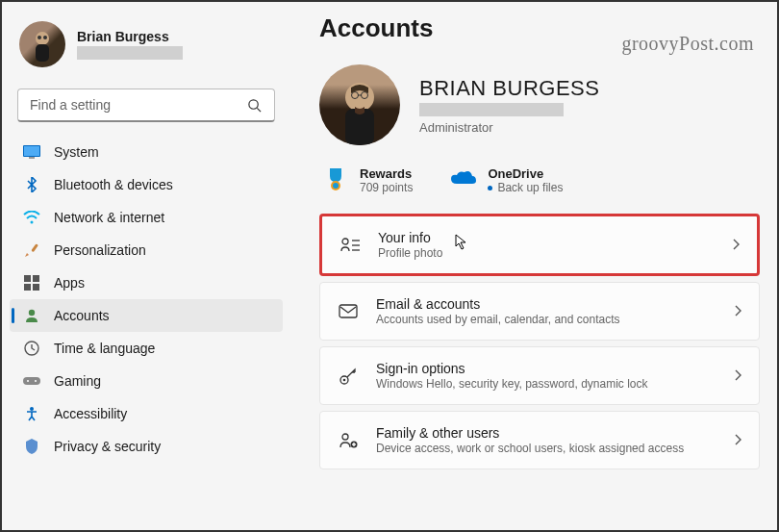 The height and width of the screenshot is (532, 779). Describe the element at coordinates (507, 181) in the screenshot. I see `status-onedrive: OneDrive Back up files` at that location.